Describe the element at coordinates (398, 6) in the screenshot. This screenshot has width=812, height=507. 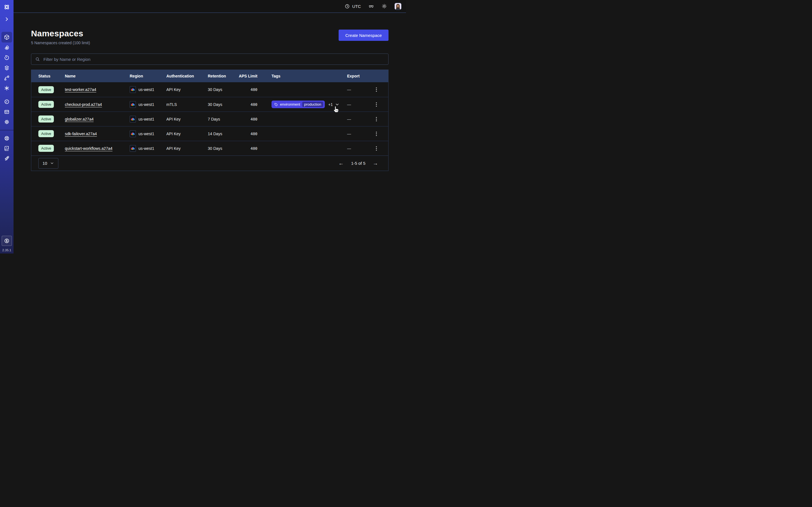
I see `user-avatar` at that location.